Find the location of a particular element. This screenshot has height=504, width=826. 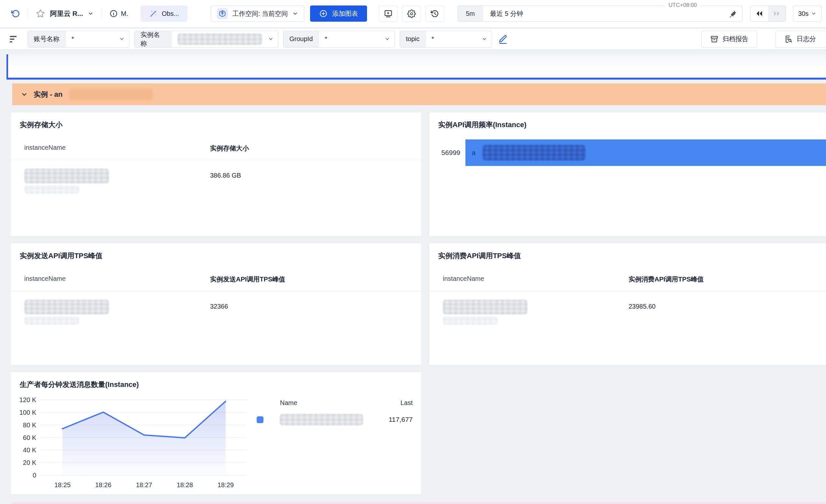

filter-value-blurred is located at coordinates (220, 39).